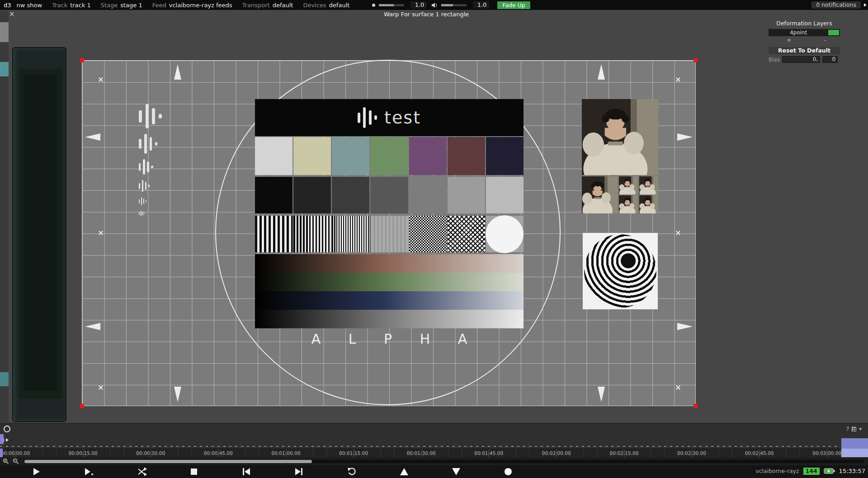 The image size is (868, 478). What do you see at coordinates (481, 5) in the screenshot?
I see `volume-value: 1.0` at bounding box center [481, 5].